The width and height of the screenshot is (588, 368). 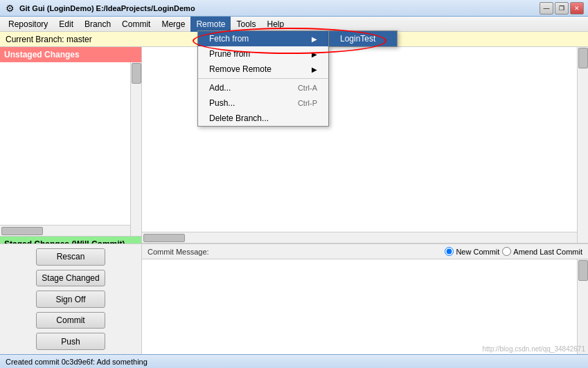 What do you see at coordinates (71, 342) in the screenshot?
I see `push-button-2: Push` at bounding box center [71, 342].